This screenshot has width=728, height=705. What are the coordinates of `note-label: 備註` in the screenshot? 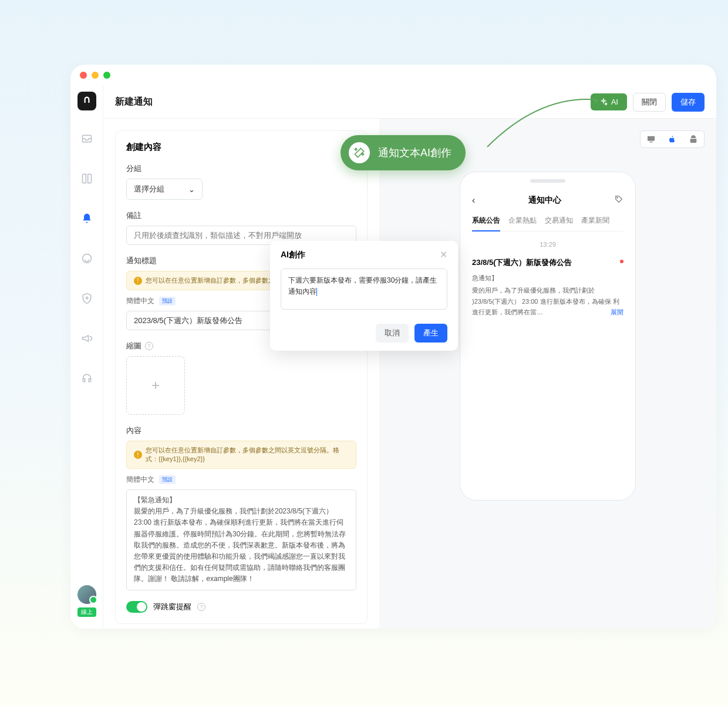 It's located at (241, 216).